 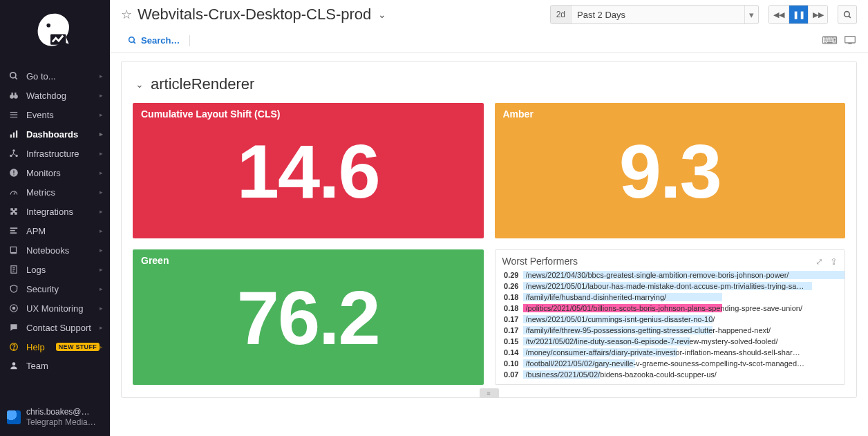 What do you see at coordinates (833, 261) in the screenshot?
I see `export-icon: ⇪` at bounding box center [833, 261].